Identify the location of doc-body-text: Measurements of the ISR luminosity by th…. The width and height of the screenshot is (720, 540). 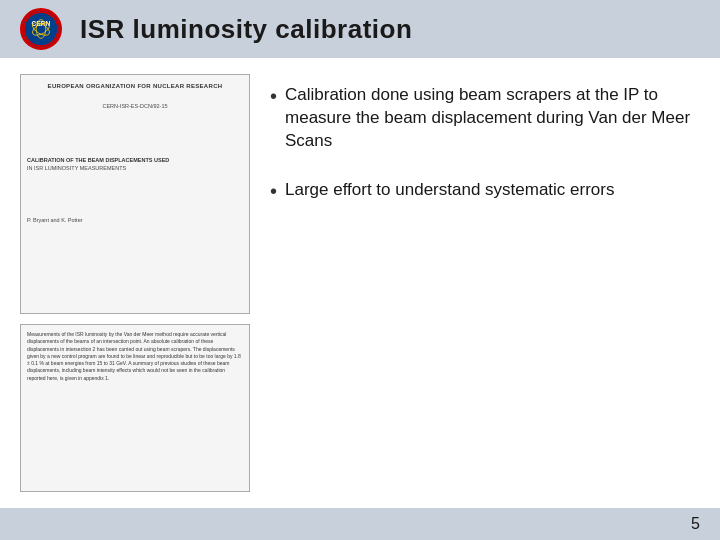
(135, 356).